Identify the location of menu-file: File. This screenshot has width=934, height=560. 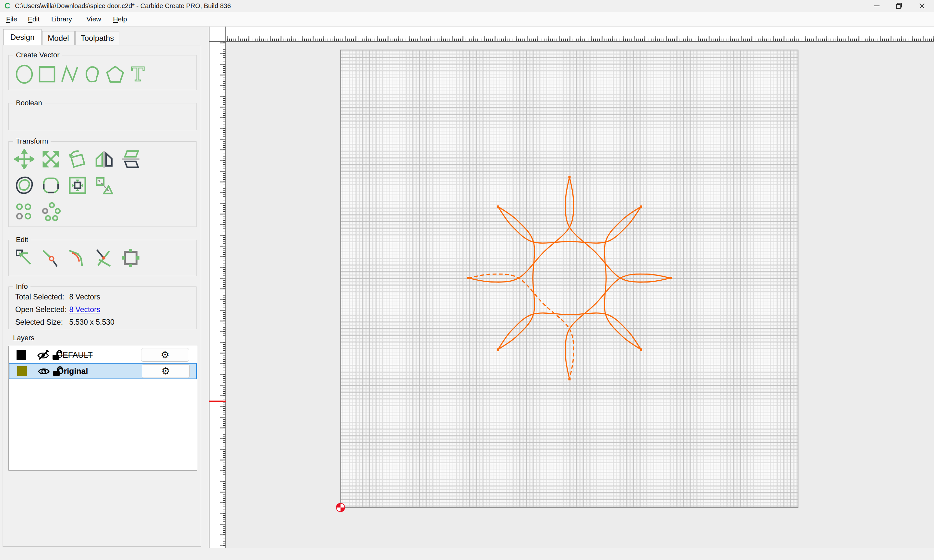
(12, 19).